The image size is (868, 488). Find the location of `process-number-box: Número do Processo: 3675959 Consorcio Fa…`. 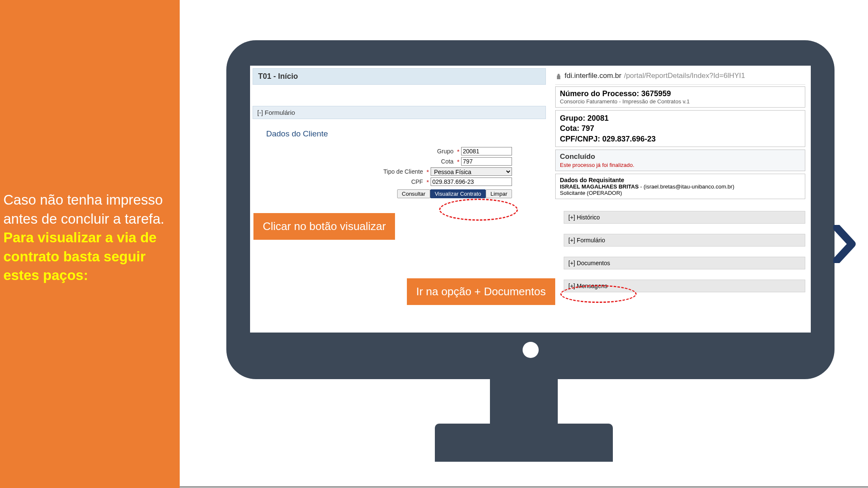

process-number-box: Número do Processo: 3675959 Consorcio Fa… is located at coordinates (680, 97).